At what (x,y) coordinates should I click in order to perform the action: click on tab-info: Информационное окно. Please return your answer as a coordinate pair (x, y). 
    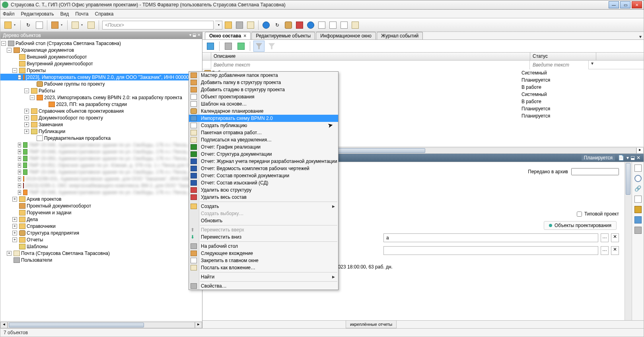
    Looking at the image, I should click on (346, 36).